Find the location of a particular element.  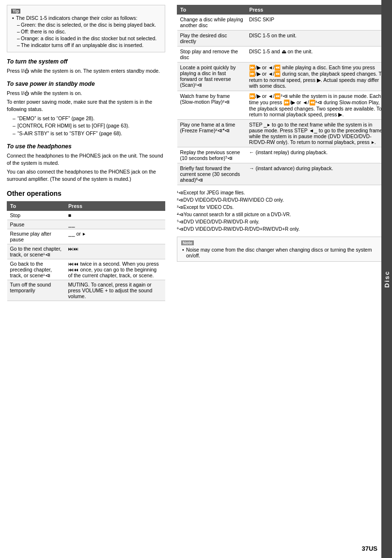

left-table-header-to: To is located at coordinates (36, 206).